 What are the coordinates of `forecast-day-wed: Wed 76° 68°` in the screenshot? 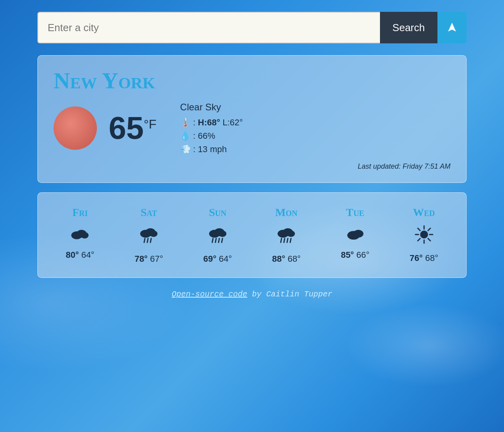 It's located at (424, 235).